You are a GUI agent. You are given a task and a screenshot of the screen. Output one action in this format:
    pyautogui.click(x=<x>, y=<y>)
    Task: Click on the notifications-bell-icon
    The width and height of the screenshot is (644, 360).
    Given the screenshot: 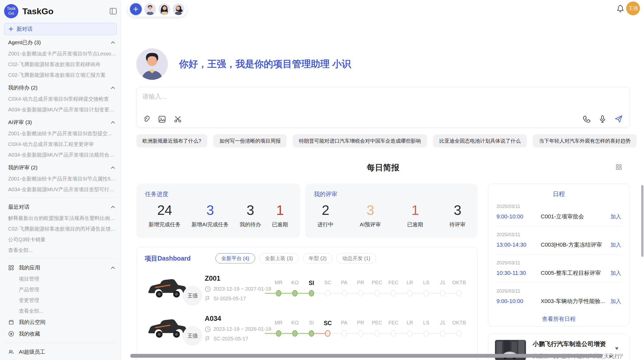 What is the action you would take?
    pyautogui.click(x=620, y=9)
    